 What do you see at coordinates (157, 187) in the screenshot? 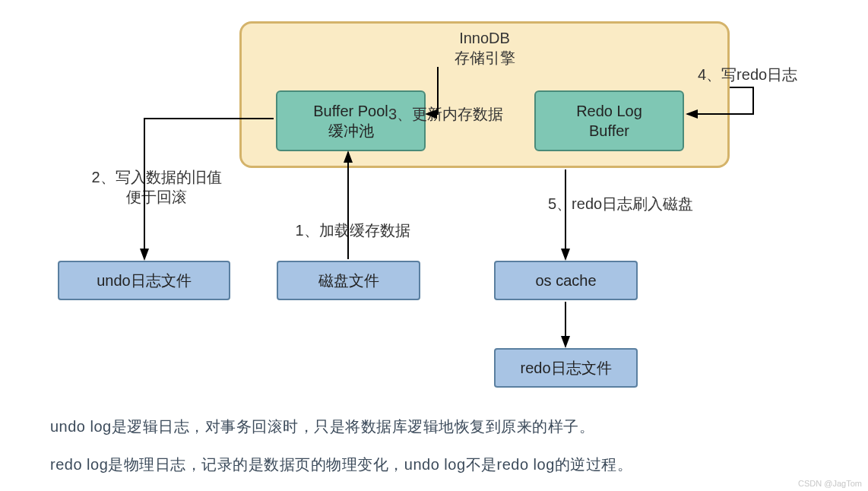
I see `step-2-label: 2、写入数据的旧值 便于回滚` at bounding box center [157, 187].